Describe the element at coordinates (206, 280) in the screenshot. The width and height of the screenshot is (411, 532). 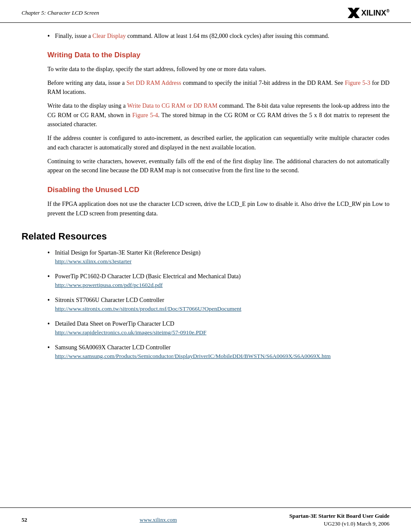
I see `resource-item-2: • PowerTip PC1602-D Character LCD (Basic…` at that location.